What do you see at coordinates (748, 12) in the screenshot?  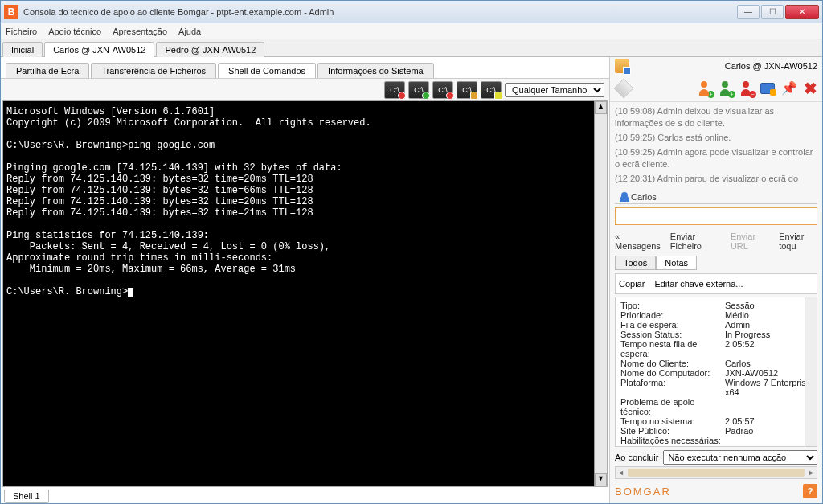 I see `minimize-button: —` at bounding box center [748, 12].